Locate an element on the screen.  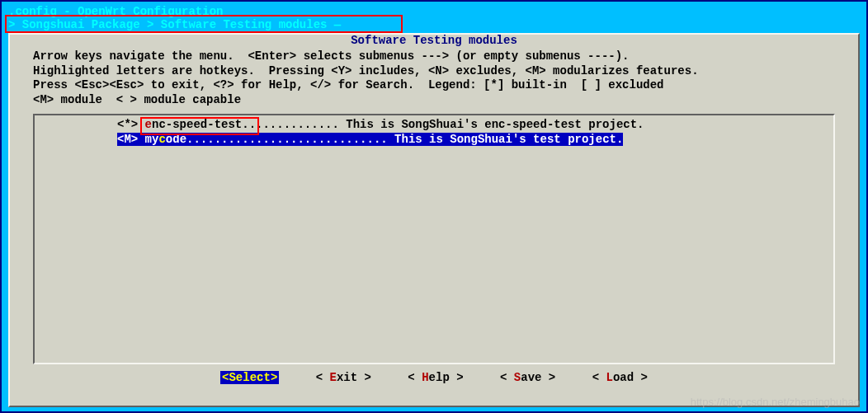
select-button: <Select> is located at coordinates (249, 378).